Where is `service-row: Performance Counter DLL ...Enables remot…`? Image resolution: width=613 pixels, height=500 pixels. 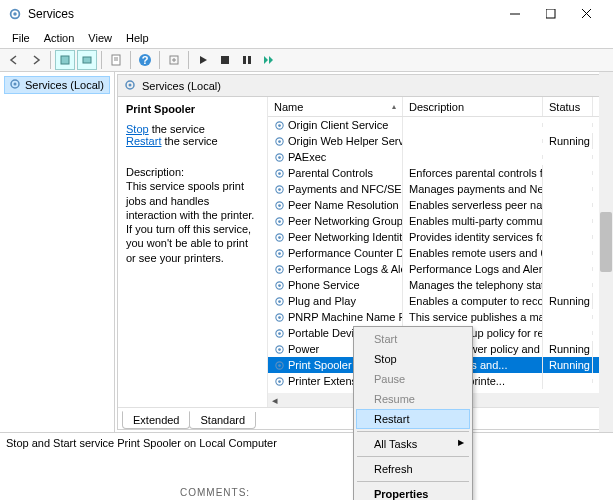 service-row: Performance Counter DLL ...Enables remot… is located at coordinates (439, 253).